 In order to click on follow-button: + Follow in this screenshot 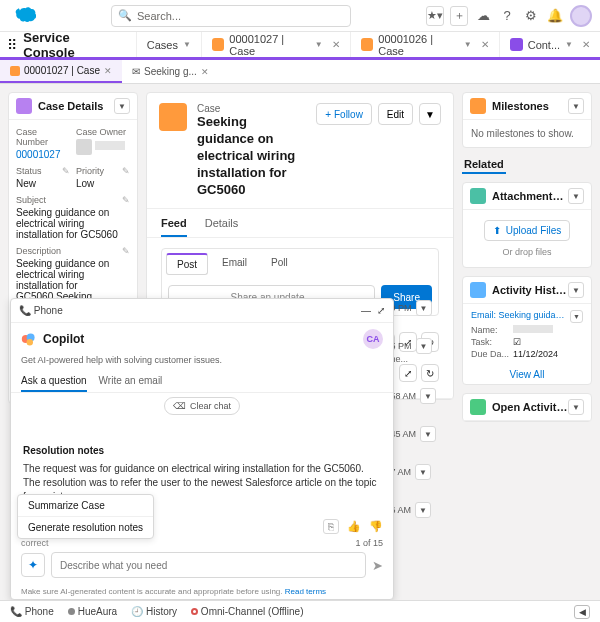, I will do `click(344, 114)`.